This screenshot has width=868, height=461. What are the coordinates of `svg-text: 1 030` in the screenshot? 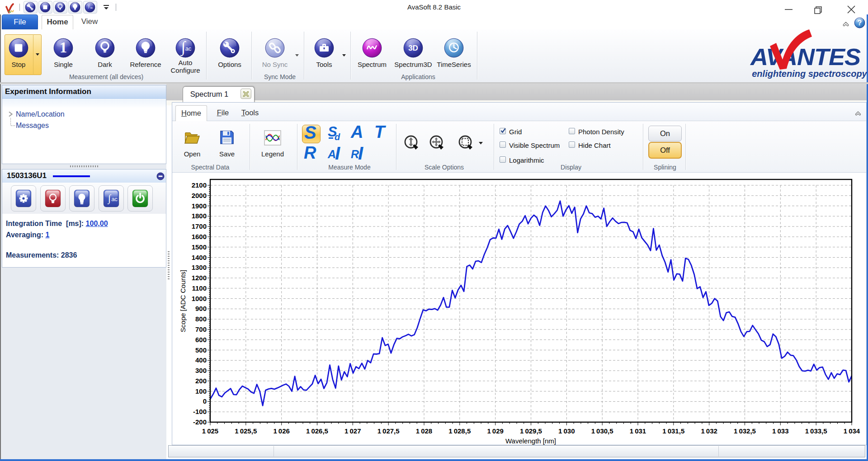 It's located at (566, 431).